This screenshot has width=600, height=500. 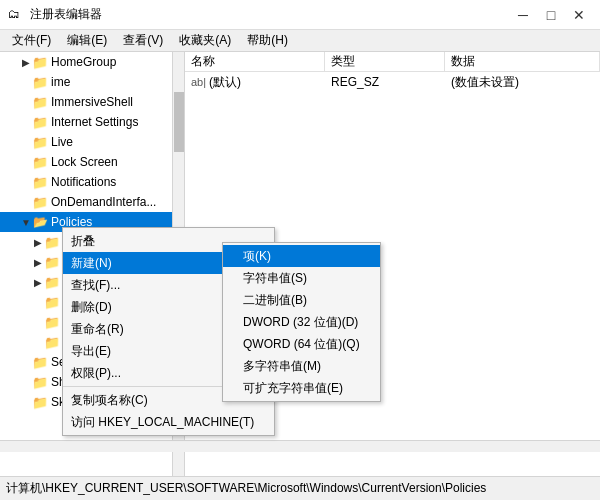 I want to click on tree-label-internet-settings: Internet Settings, so click(x=94, y=122).